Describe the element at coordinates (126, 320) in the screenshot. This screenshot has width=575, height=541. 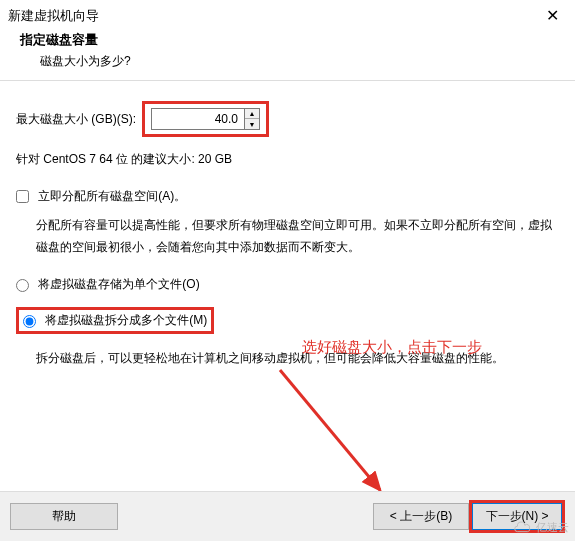
I see `split-file-text: 将虚拟磁盘拆分成多个文件(M)` at that location.